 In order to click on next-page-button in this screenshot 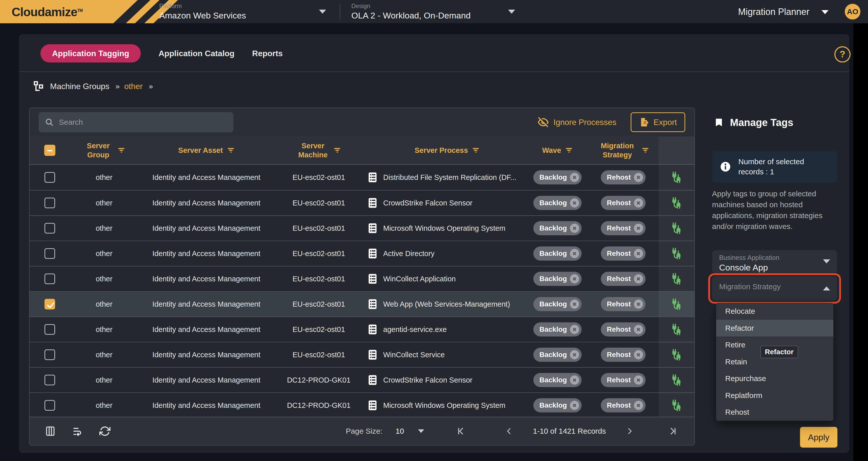, I will do `click(630, 431)`.